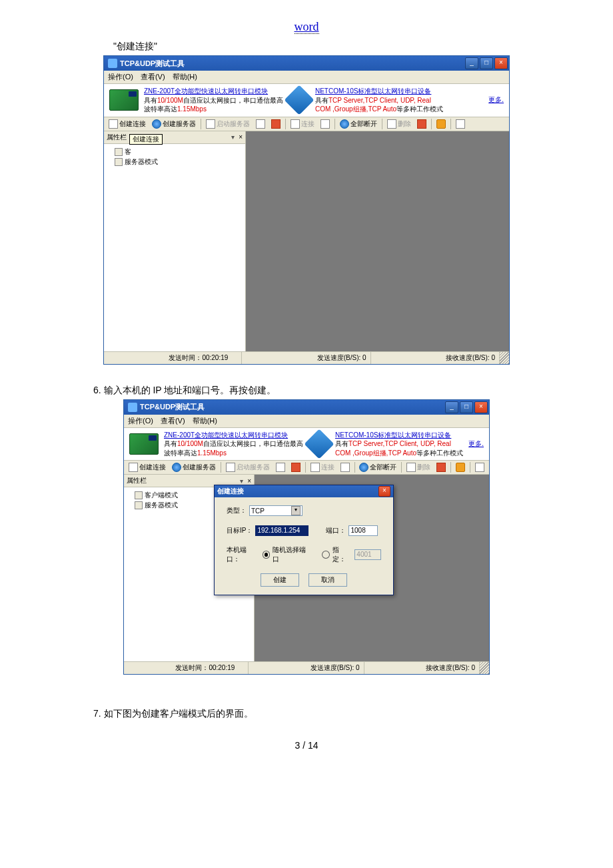 The height and width of the screenshot is (868, 613). Describe the element at coordinates (282, 531) in the screenshot. I see `ip-input: 192.168.1.254` at that location.